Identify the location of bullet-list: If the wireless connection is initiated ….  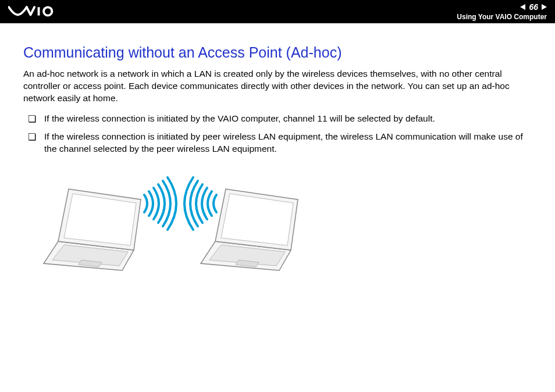
(278, 134).